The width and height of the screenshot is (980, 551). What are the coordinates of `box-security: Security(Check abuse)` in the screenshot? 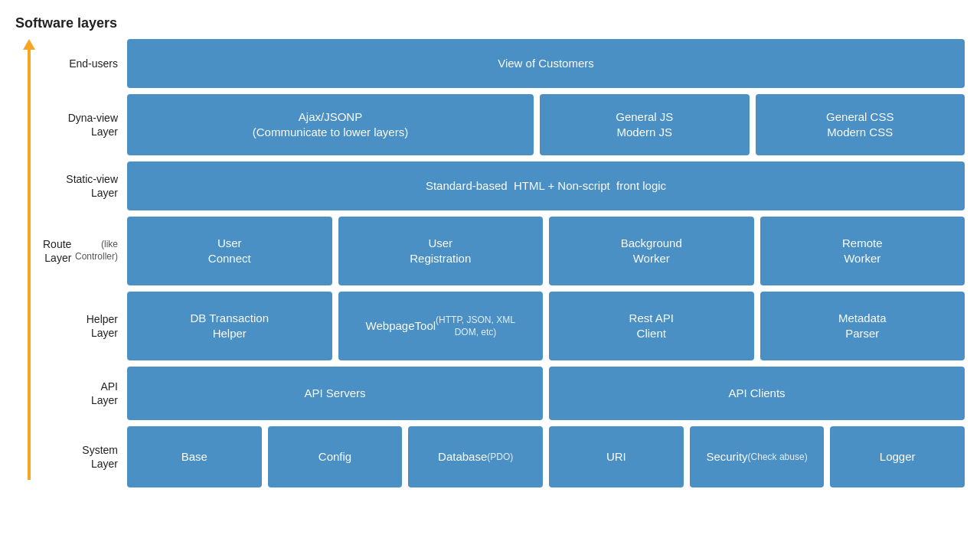 It's located at (757, 457).